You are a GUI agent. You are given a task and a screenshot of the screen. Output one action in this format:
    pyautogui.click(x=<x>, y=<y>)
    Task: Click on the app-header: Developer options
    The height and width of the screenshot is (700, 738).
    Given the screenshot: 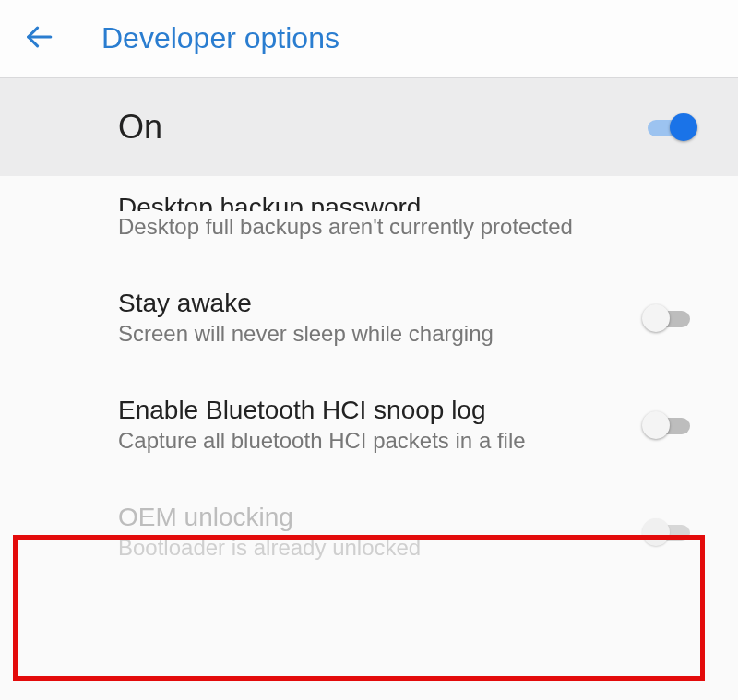 What is the action you would take?
    pyautogui.click(x=369, y=39)
    